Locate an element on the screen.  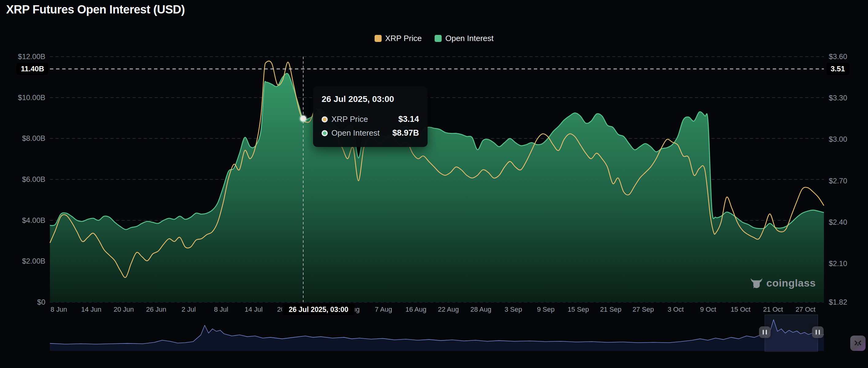
right-axis-label: $1.82 is located at coordinates (838, 302).